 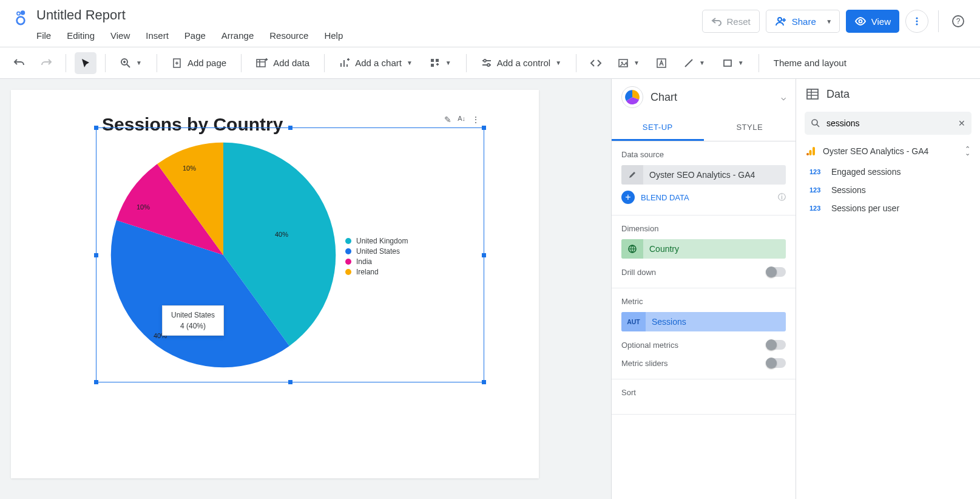 I want to click on undo-button, so click(x=19, y=63).